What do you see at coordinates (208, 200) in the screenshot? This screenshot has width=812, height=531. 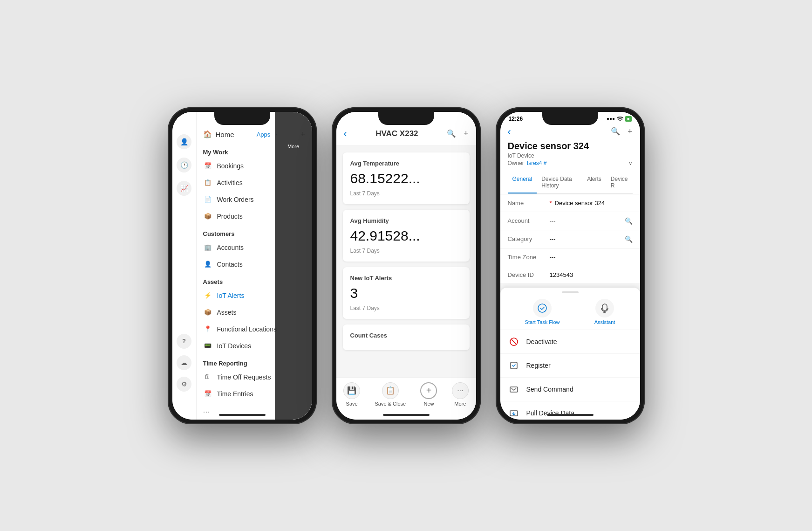 I see `work-orders-icon: 📄` at bounding box center [208, 200].